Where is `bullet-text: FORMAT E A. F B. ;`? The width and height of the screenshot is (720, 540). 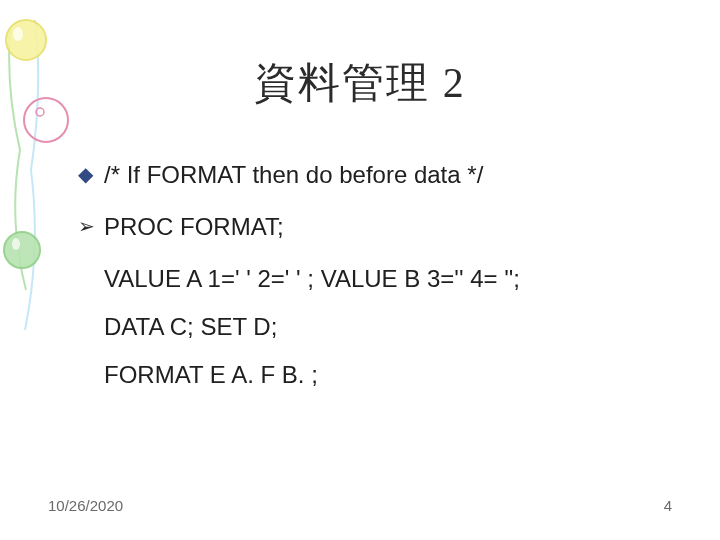
bullet-text: FORMAT E A. F B. ; is located at coordinates (384, 375).